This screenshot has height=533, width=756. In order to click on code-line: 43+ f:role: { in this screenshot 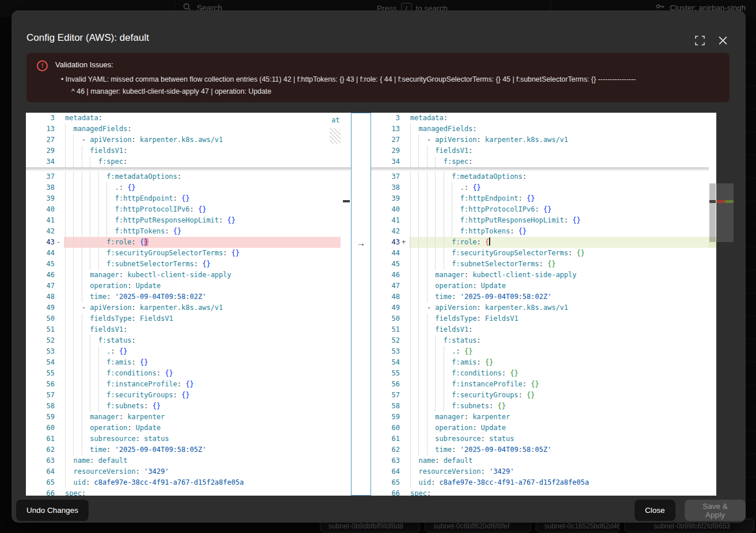, I will do `click(540, 243)`.